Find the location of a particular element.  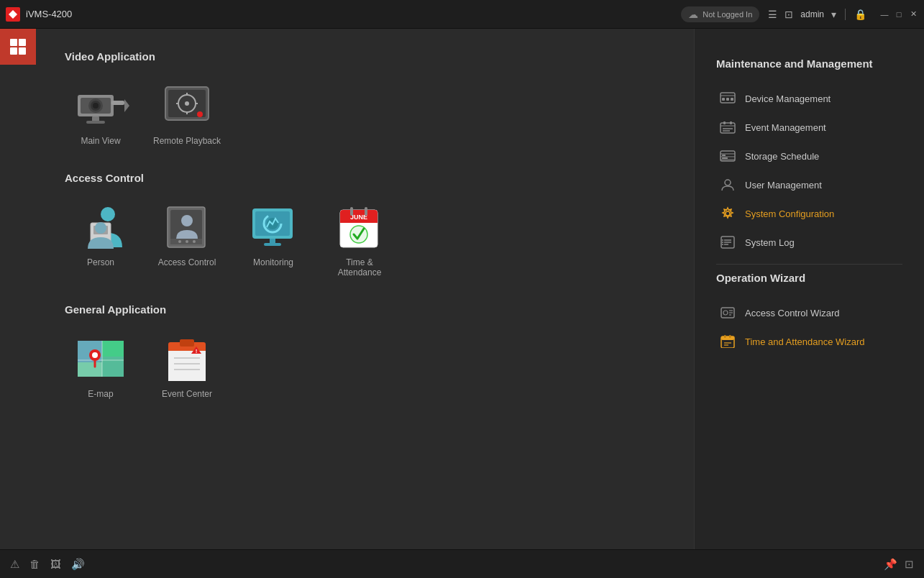

person-svg-icon is located at coordinates (101, 226).